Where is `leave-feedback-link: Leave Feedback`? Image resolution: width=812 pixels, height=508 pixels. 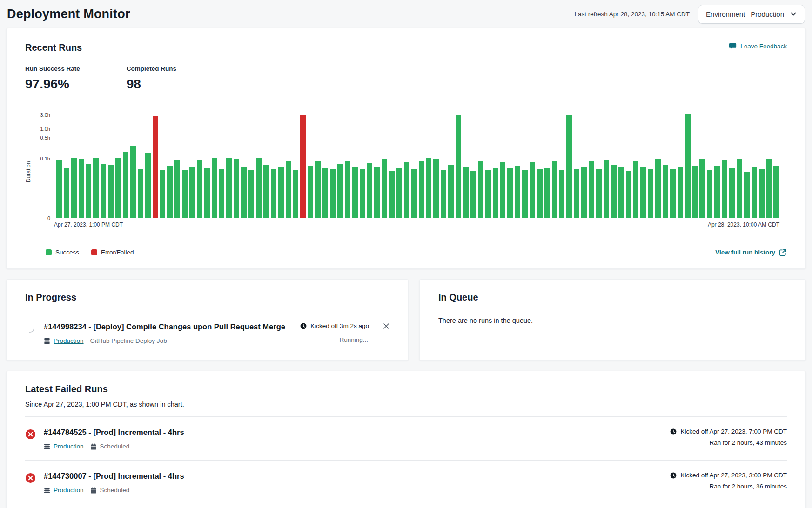 leave-feedback-link: Leave Feedback is located at coordinates (758, 47).